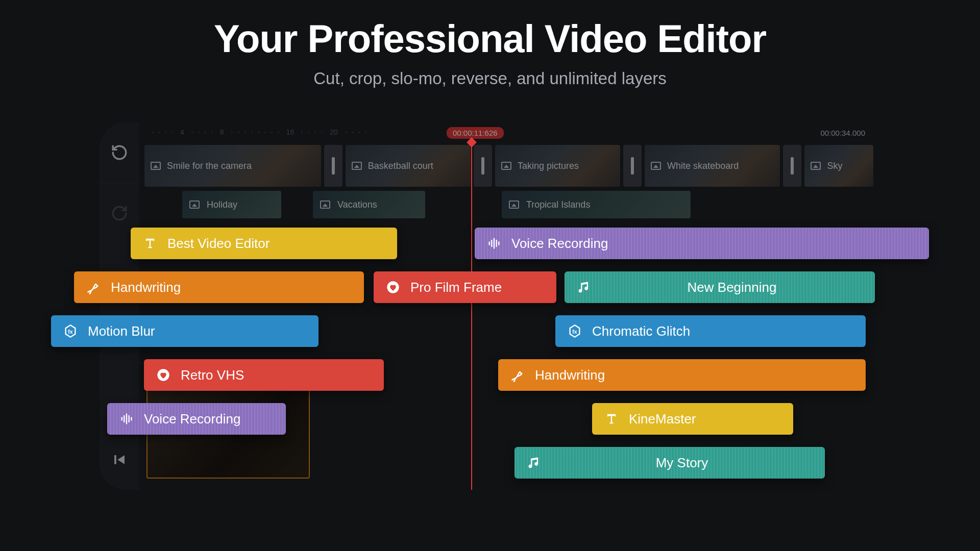 This screenshot has height=551, width=980. What do you see at coordinates (548, 166) in the screenshot?
I see `clip-label: Taking pictures` at bounding box center [548, 166].